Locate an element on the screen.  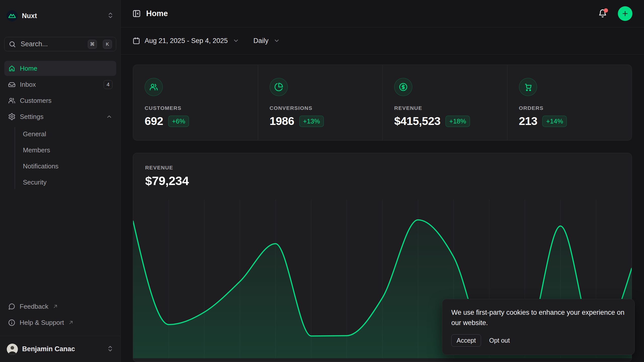
home-icon is located at coordinates (12, 68).